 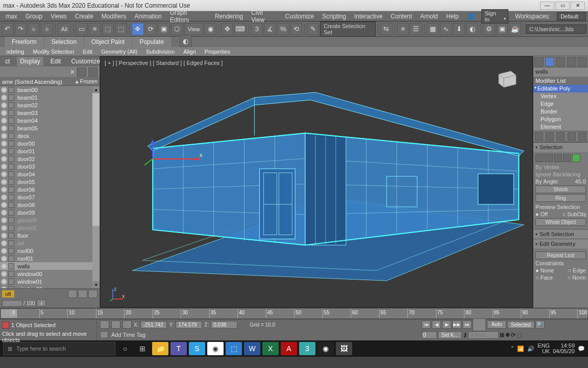 What do you see at coordinates (531, 349) in the screenshot?
I see `tray-volume-icon: 🔊` at bounding box center [531, 349].